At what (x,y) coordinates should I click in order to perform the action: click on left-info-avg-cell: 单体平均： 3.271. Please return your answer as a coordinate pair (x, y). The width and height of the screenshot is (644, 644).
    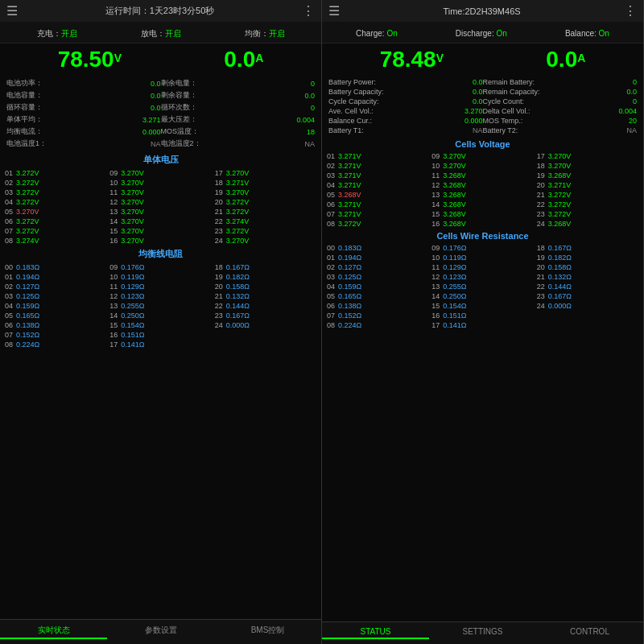
    Looking at the image, I should click on (84, 119).